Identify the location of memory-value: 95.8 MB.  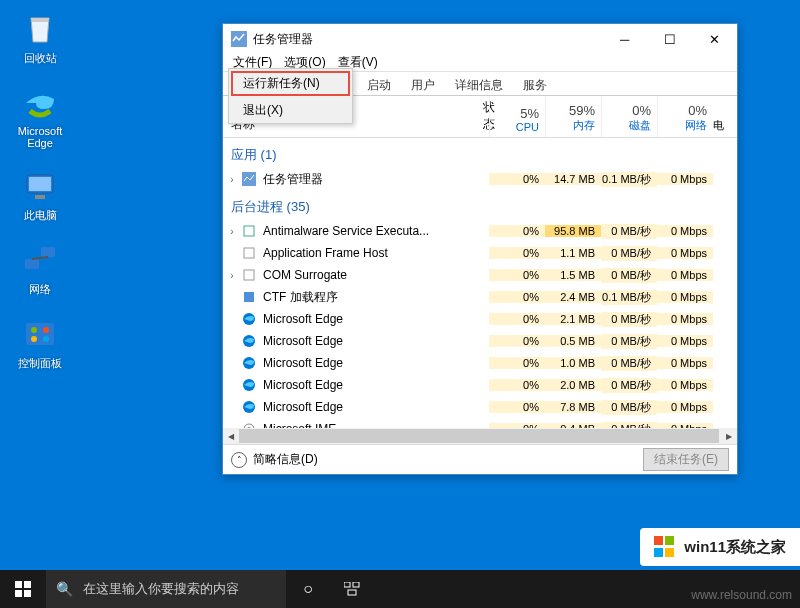
(573, 231).